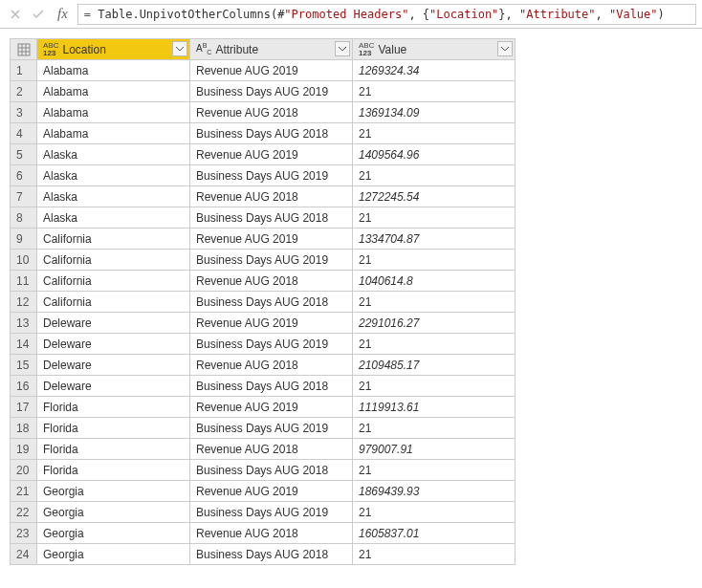 This screenshot has height=588, width=702. What do you see at coordinates (434, 50) in the screenshot?
I see `column-header-value: ABC123 Value` at bounding box center [434, 50].